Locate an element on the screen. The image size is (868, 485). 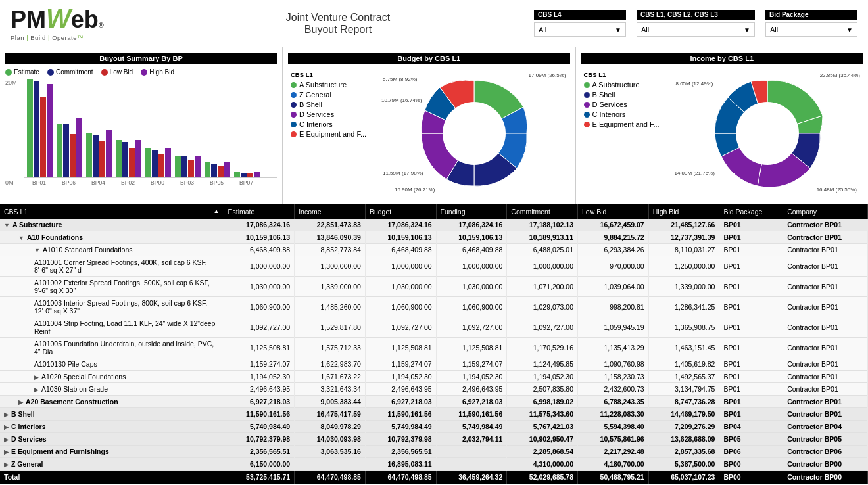
bar-commitment-bp03 is located at coordinates (184, 167).